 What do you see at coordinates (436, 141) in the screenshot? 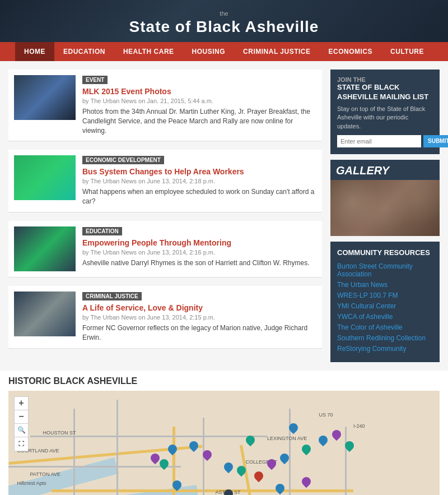
I see `submit-button: SUBMIT` at bounding box center [436, 141].